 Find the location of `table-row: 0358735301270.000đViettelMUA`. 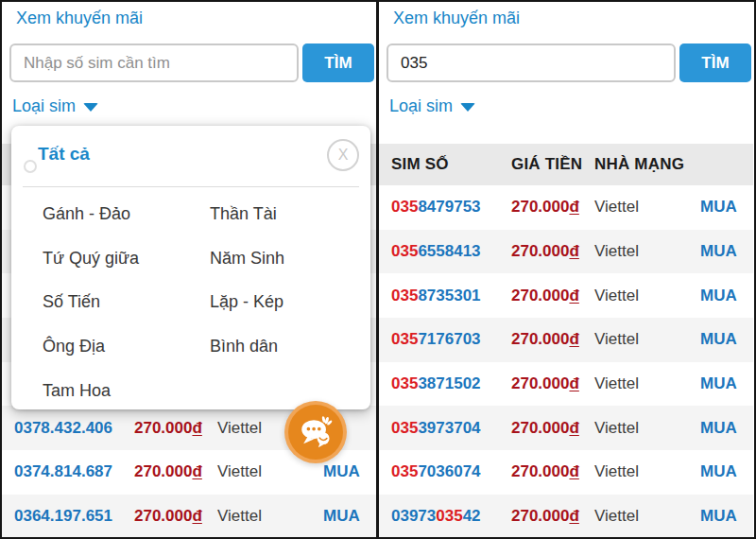

table-row: 0358735301270.000đViettelMUA is located at coordinates (566, 295).